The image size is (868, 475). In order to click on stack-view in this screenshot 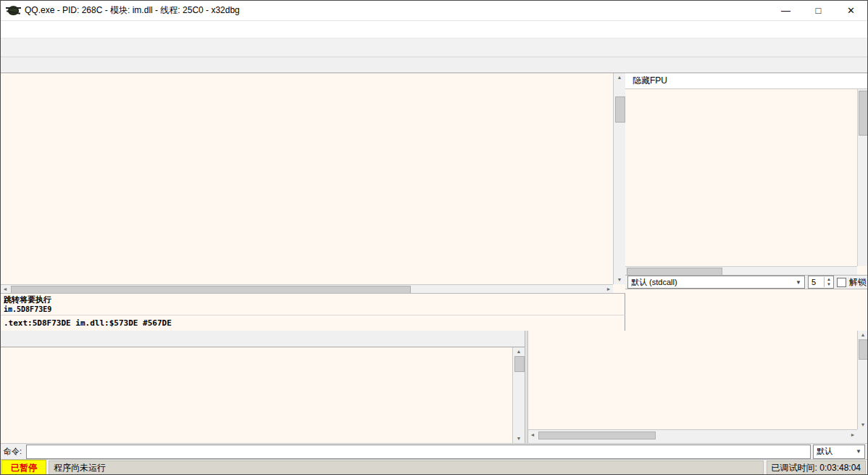, I will do `click(693, 380)`.